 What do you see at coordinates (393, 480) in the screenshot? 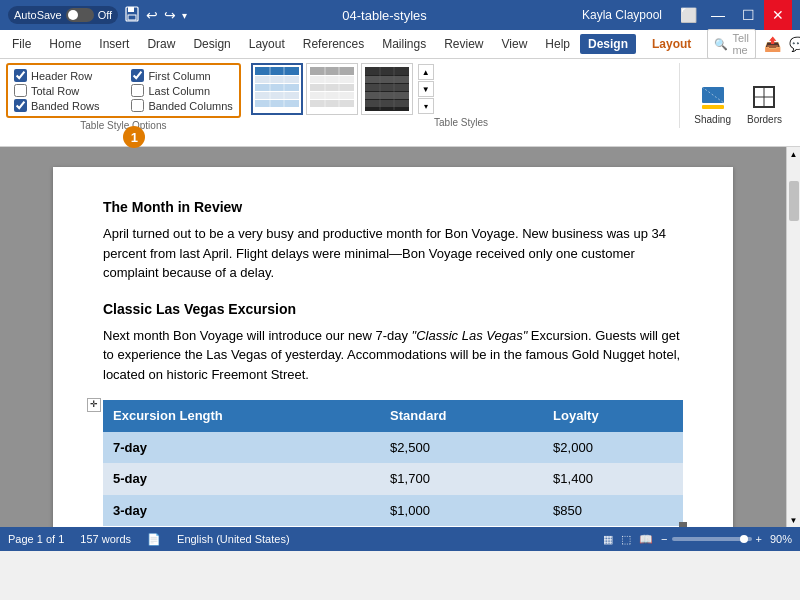
I see `table-body: 7-day $2,500 $2,000 5-day $1,700 $1,400 …` at bounding box center [393, 480].